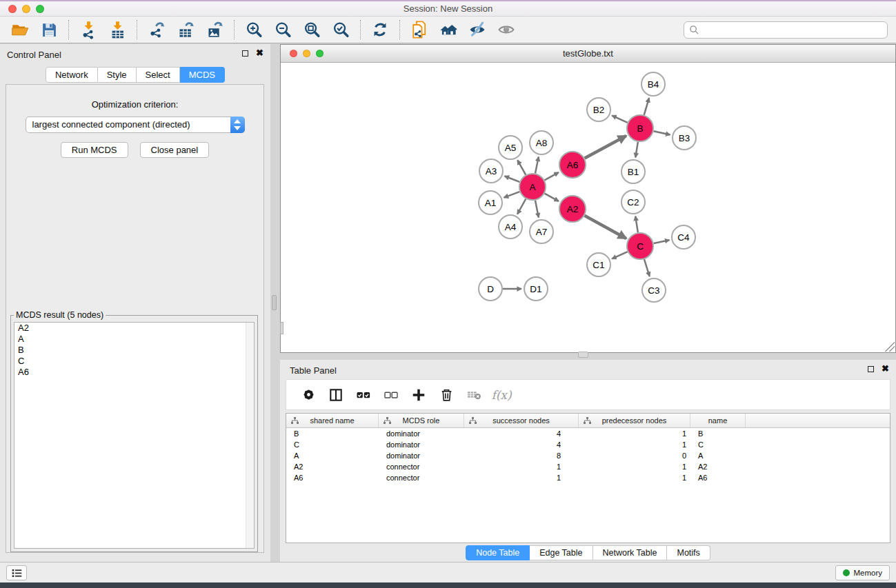 Image resolution: width=896 pixels, height=588 pixels. I want to click on zoom-fit-icon, so click(312, 30).